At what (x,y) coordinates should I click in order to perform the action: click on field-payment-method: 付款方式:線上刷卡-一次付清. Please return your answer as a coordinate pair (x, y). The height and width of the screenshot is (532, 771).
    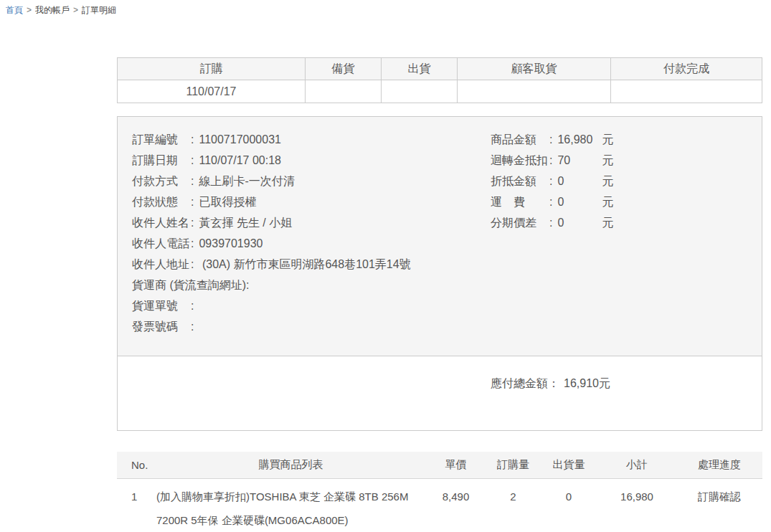
    Looking at the image, I should click on (271, 181).